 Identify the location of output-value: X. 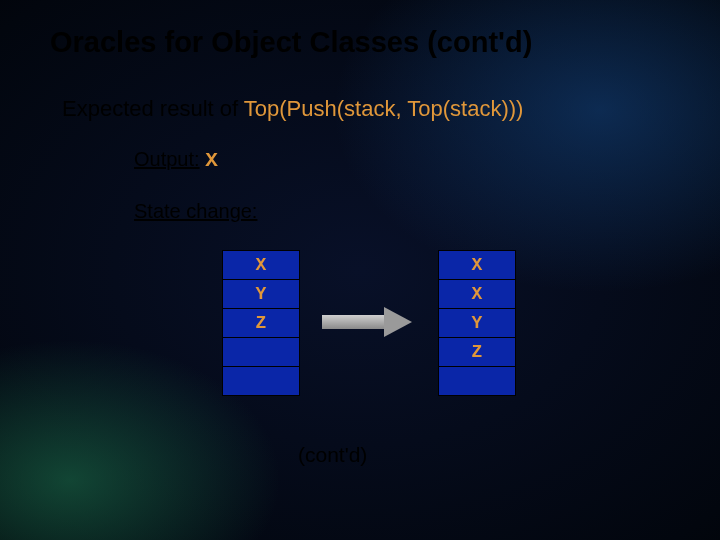
(212, 160).